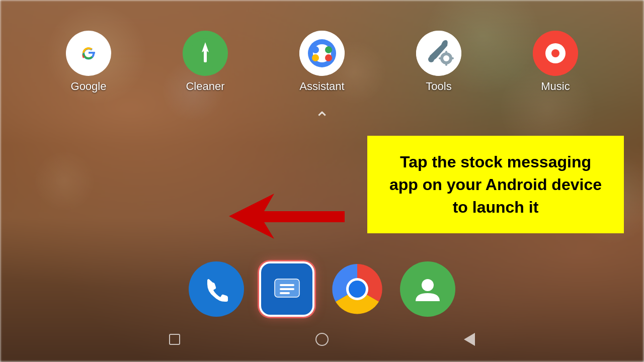 The height and width of the screenshot is (362, 644). What do you see at coordinates (287, 217) in the screenshot?
I see `red-arrow` at bounding box center [287, 217].